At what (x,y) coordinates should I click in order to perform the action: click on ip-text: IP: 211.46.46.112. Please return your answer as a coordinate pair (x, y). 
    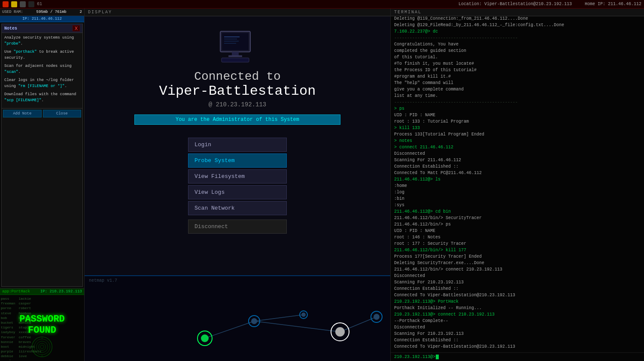
    Looking at the image, I should click on (42, 19).